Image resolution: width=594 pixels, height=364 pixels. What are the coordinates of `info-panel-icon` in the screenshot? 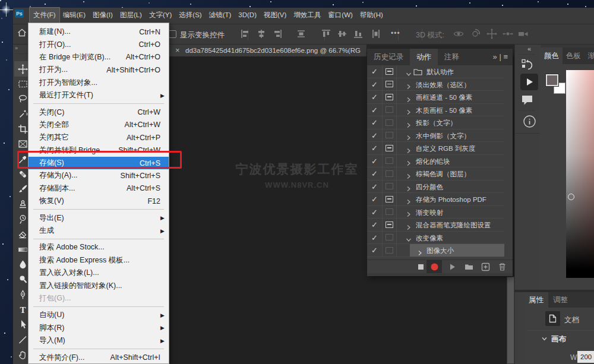 It's located at (530, 121).